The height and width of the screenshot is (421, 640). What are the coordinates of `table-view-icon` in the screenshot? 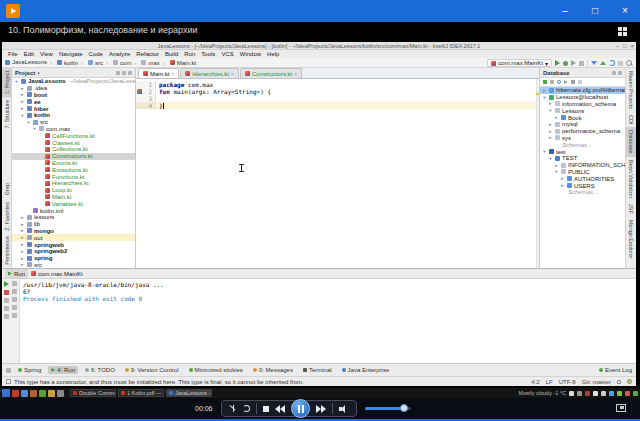 It's located at (573, 82).